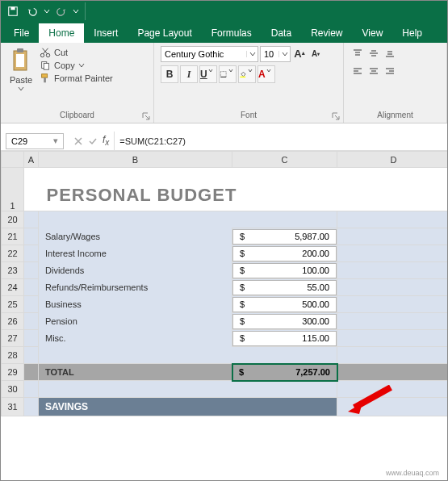  What do you see at coordinates (31, 160) in the screenshot?
I see `col-header-a: A` at bounding box center [31, 160].